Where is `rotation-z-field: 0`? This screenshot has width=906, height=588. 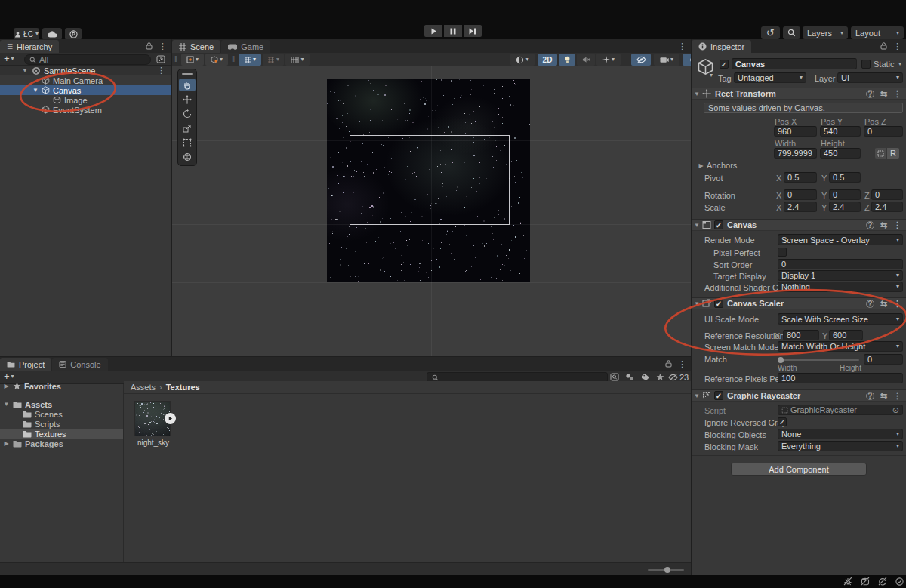
rotation-z-field: 0 is located at coordinates (887, 195).